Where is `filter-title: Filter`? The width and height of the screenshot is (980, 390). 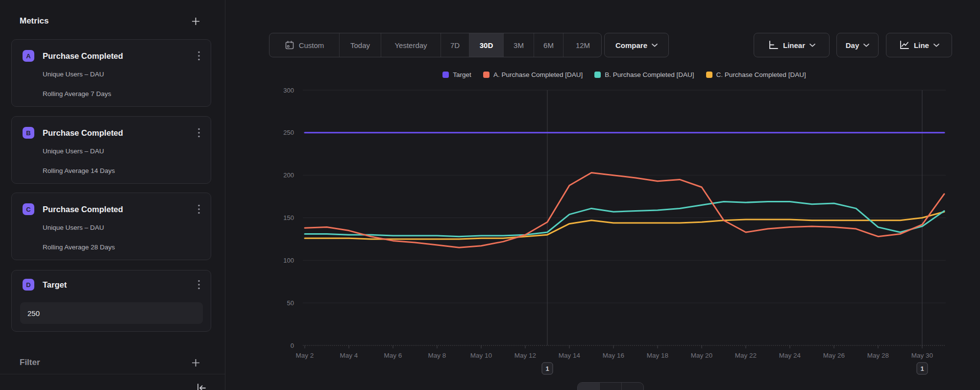
filter-title: Filter is located at coordinates (30, 363).